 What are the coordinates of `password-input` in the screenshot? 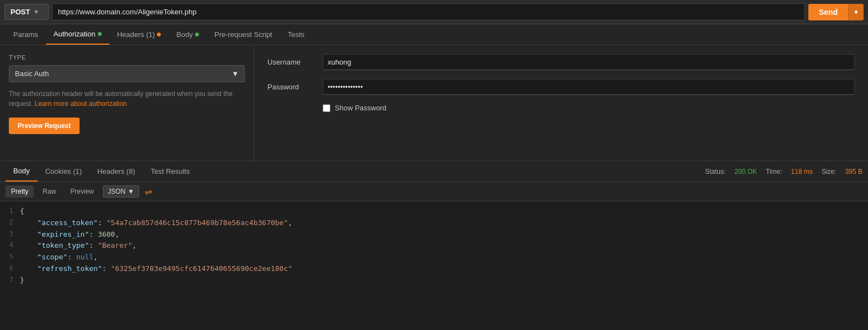 It's located at (589, 87).